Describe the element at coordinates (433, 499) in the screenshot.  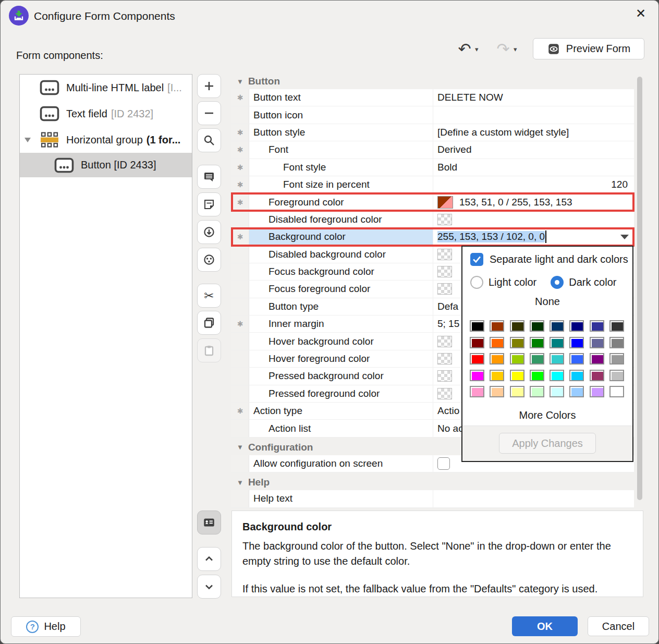
I see `property-row: Help text` at that location.